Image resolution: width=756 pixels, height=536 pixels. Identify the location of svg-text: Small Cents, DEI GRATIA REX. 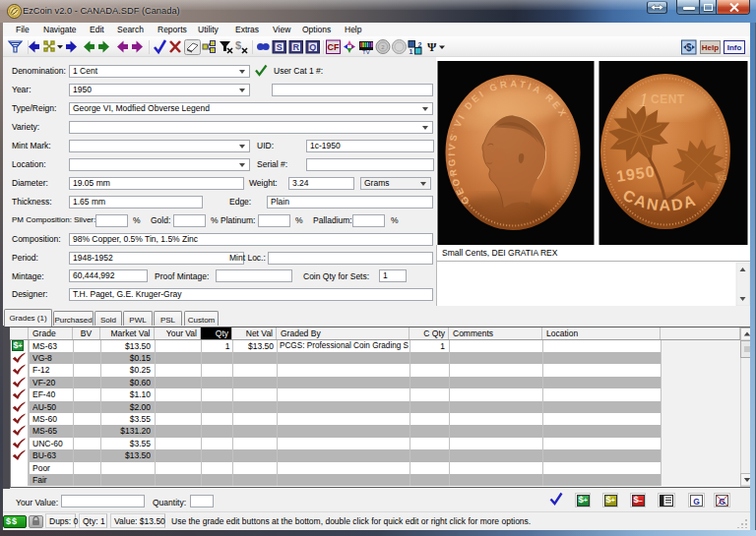
(500, 253).